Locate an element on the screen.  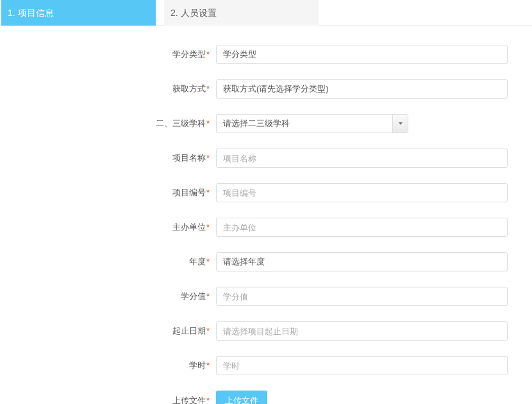
label-host-unit: 主办单位* is located at coordinates (109, 227).